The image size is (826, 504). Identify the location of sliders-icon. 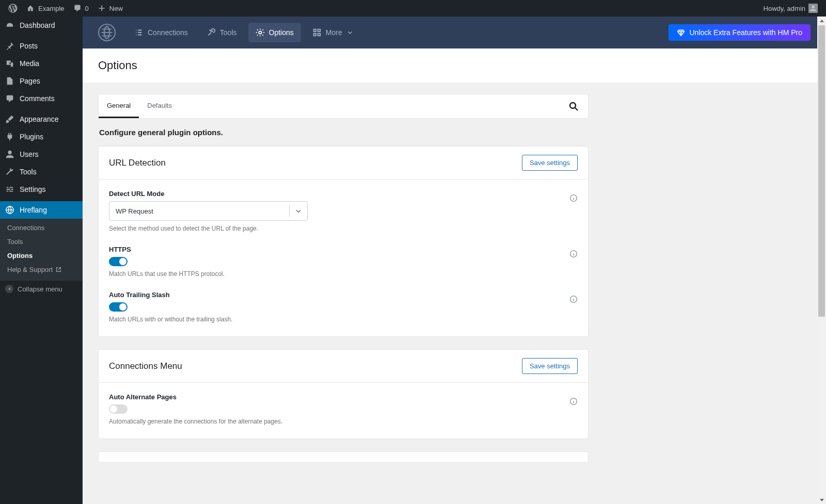
(10, 189).